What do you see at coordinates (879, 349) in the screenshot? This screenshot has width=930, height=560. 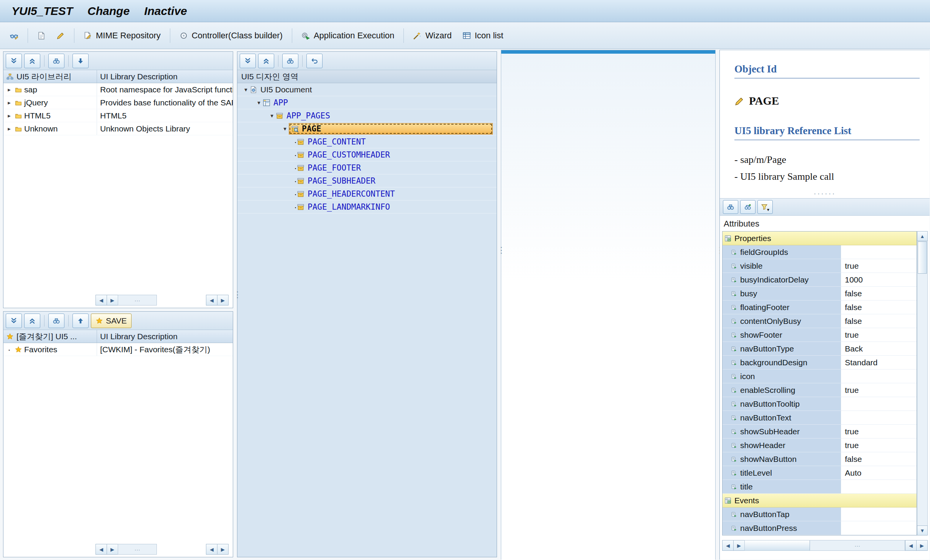 I see `property-value: Back` at bounding box center [879, 349].